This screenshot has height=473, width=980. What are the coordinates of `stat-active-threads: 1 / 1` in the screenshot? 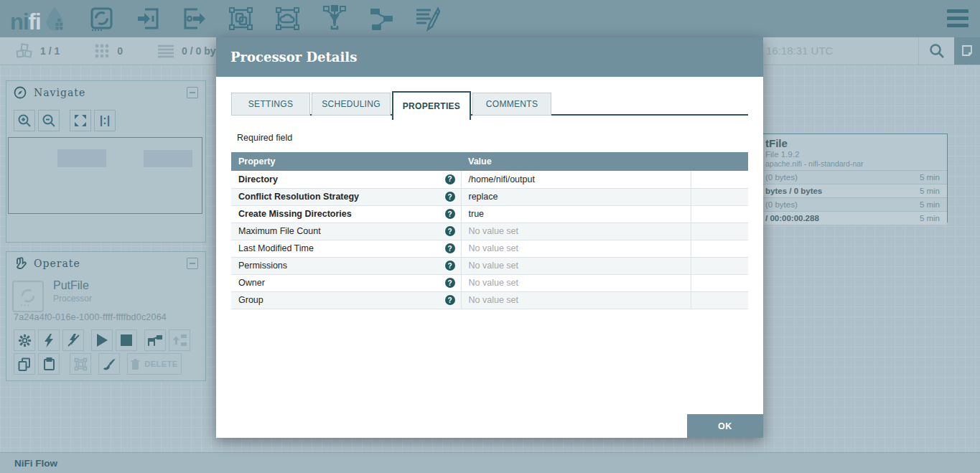 It's located at (37, 51).